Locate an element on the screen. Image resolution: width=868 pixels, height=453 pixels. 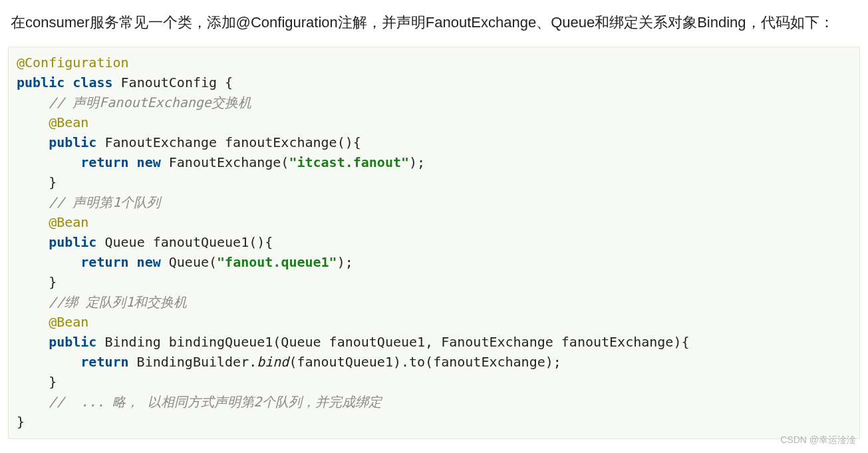
code-text: Queue( is located at coordinates (189, 262).